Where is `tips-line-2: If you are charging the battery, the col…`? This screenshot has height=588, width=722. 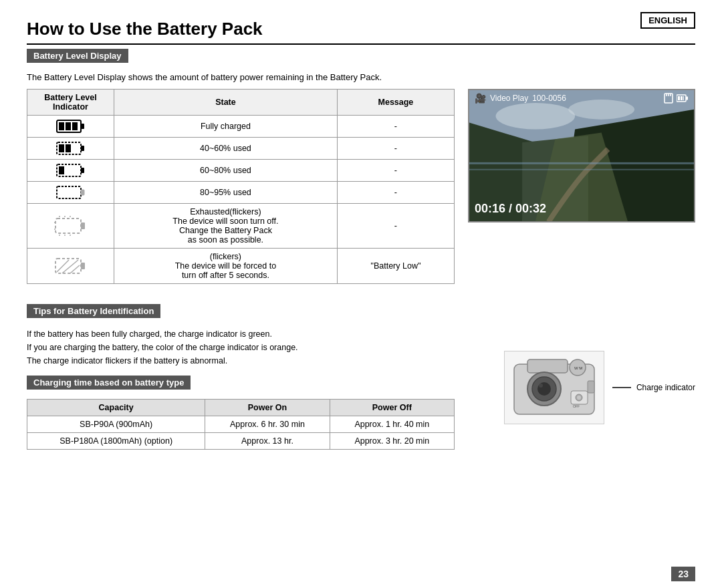
tips-line-2: If you are charging the battery, the col… is located at coordinates (241, 347).